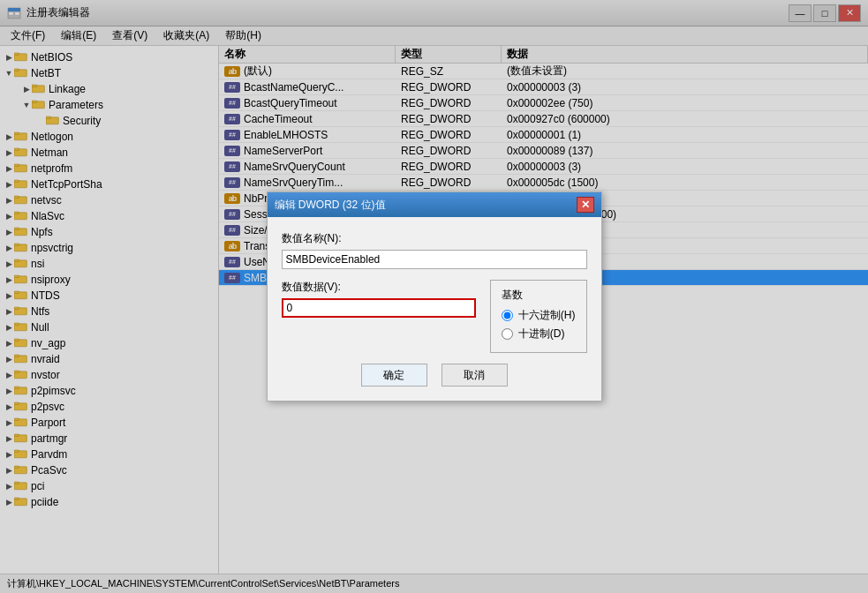  Describe the element at coordinates (434, 296) in the screenshot. I see `edit-dword-dialog: 编辑 DWORD (32 位)值 ✕ 数值名称(N): 数值数据(V): 基数 …` at that location.